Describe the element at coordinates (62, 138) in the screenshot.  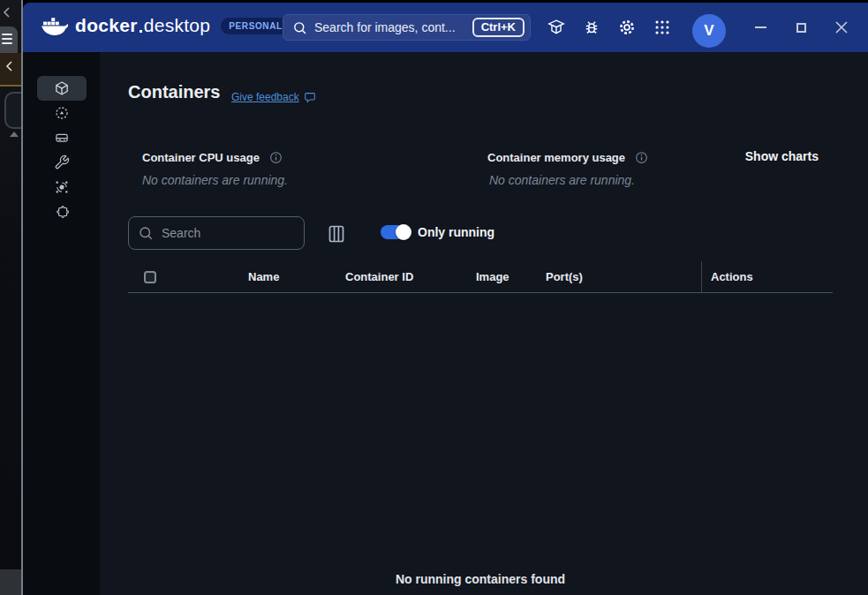
I see `sidebar-item-volumes` at that location.